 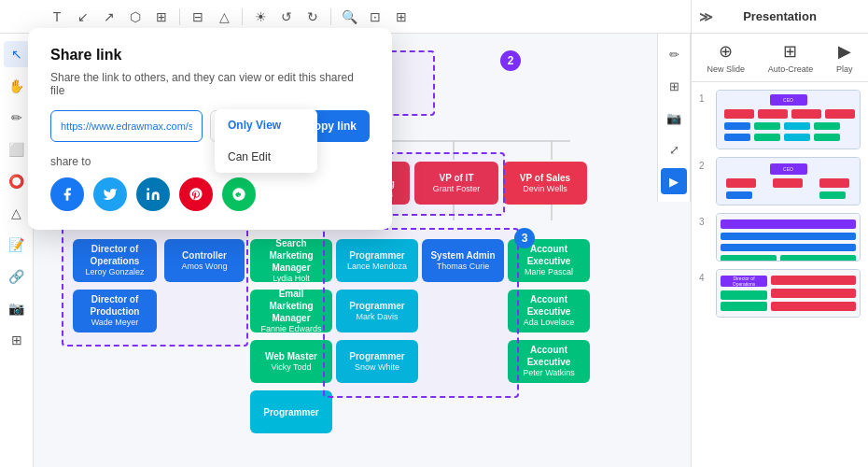 I want to click on play-label: Play, so click(x=845, y=69).